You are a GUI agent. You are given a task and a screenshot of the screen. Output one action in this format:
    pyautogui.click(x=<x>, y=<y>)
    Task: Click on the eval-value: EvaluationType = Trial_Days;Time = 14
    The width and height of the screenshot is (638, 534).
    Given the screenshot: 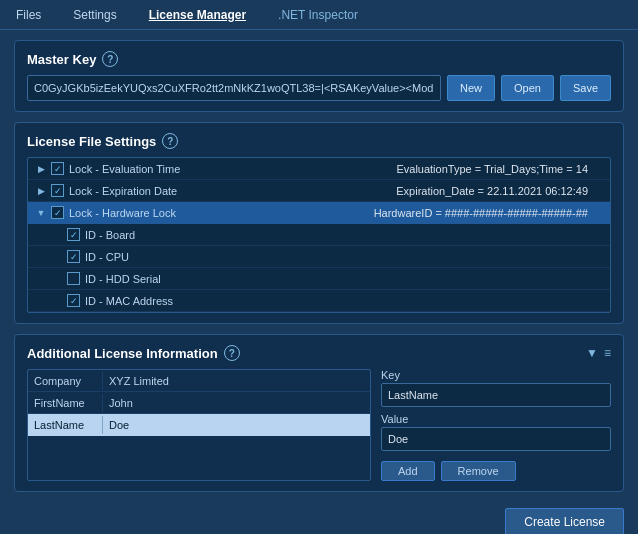 What is the action you would take?
    pyautogui.click(x=500, y=169)
    